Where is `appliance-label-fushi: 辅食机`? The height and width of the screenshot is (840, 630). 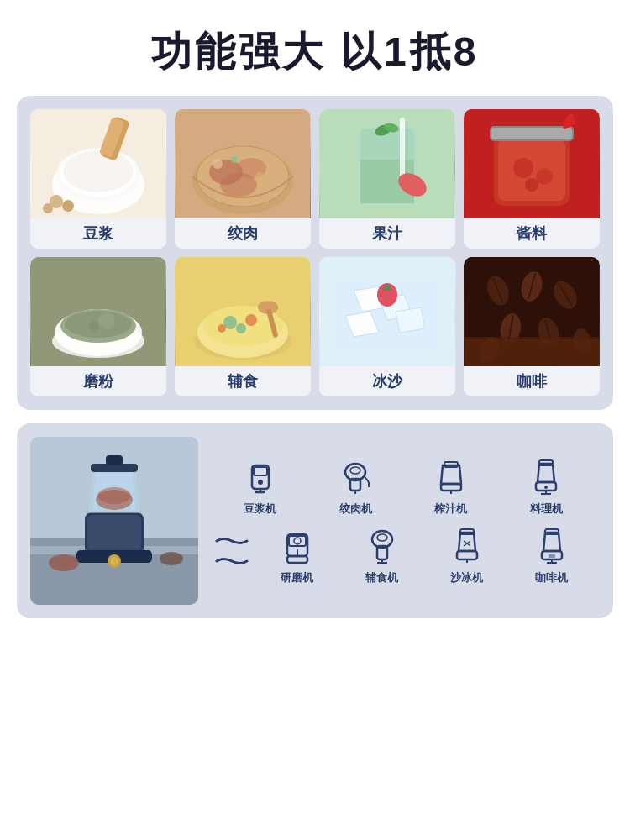
appliance-label-fushi: 辅食机 is located at coordinates (381, 578).